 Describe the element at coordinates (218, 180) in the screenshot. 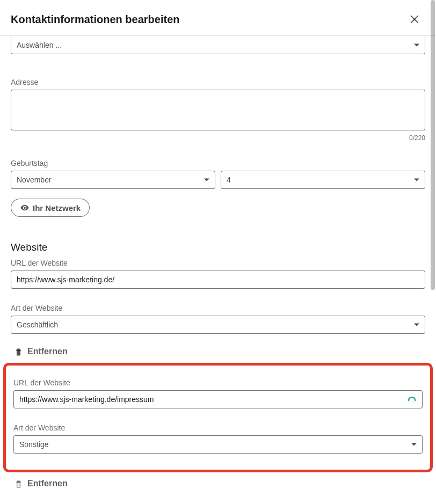

I see `birthday-row: November 4` at that location.